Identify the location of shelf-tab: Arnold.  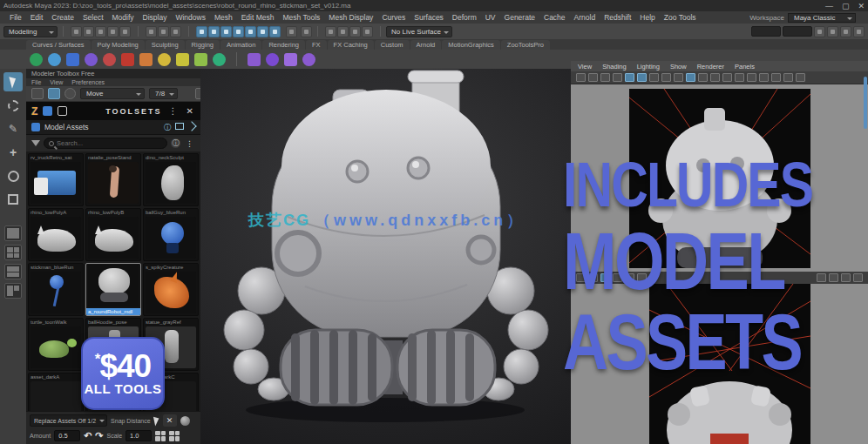
(426, 45).